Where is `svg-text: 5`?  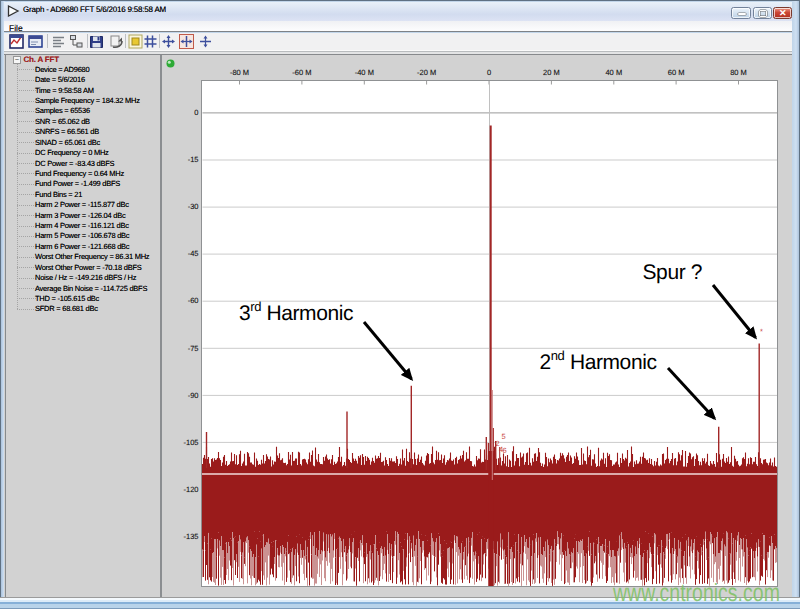 svg-text: 5 is located at coordinates (504, 436).